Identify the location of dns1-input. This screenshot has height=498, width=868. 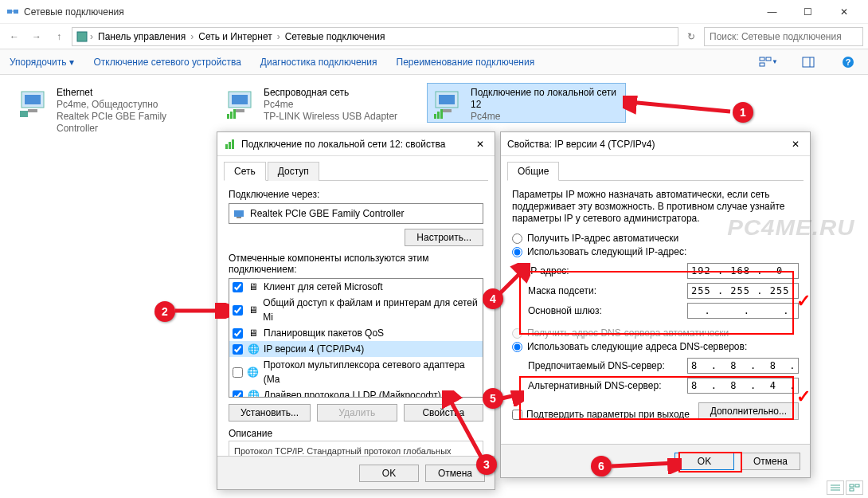
(743, 366).